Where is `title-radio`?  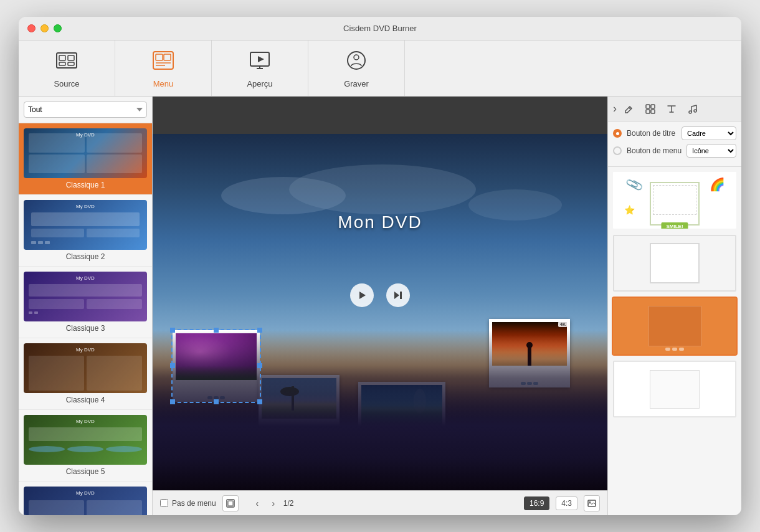
title-radio is located at coordinates (617, 133).